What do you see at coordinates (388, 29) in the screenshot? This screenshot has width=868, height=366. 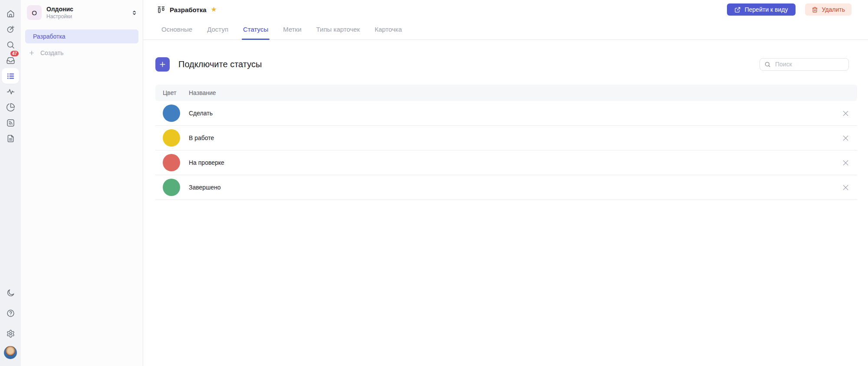 I see `tab-kartochka: Карточка` at bounding box center [388, 29].